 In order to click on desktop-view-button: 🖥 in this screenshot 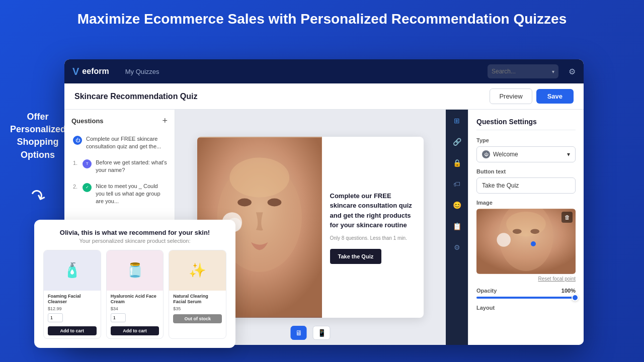, I will do `click(299, 333)`.